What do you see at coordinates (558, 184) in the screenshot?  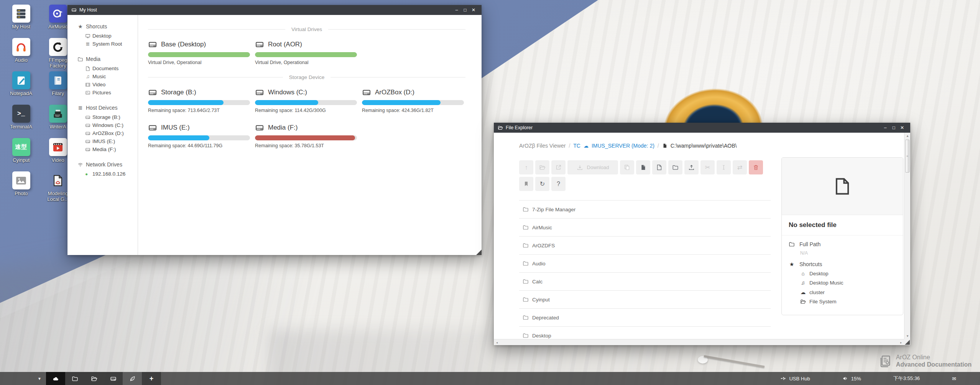 I see `help-button: ?` at bounding box center [558, 184].